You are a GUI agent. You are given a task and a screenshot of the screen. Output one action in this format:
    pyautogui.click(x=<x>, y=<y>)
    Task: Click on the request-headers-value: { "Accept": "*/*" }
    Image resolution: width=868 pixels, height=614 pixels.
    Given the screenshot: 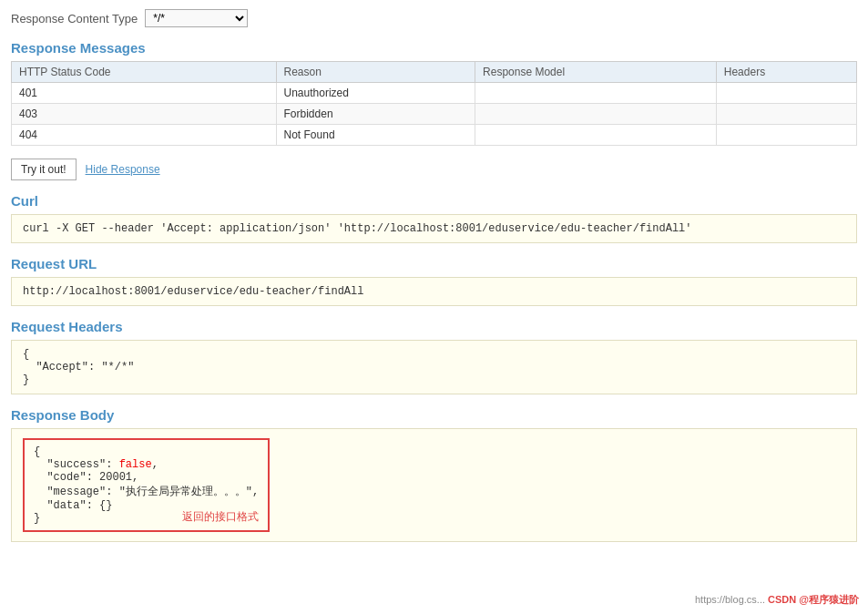 What is the action you would take?
    pyautogui.click(x=434, y=367)
    